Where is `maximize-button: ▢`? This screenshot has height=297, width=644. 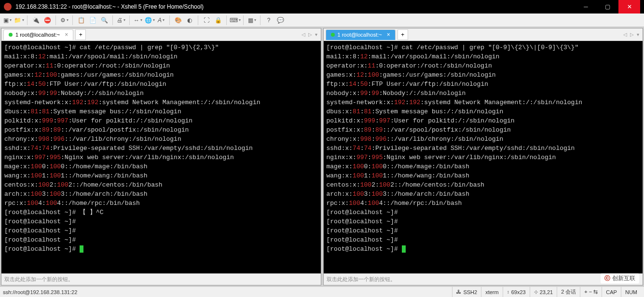 maximize-button: ▢ is located at coordinates (608, 7).